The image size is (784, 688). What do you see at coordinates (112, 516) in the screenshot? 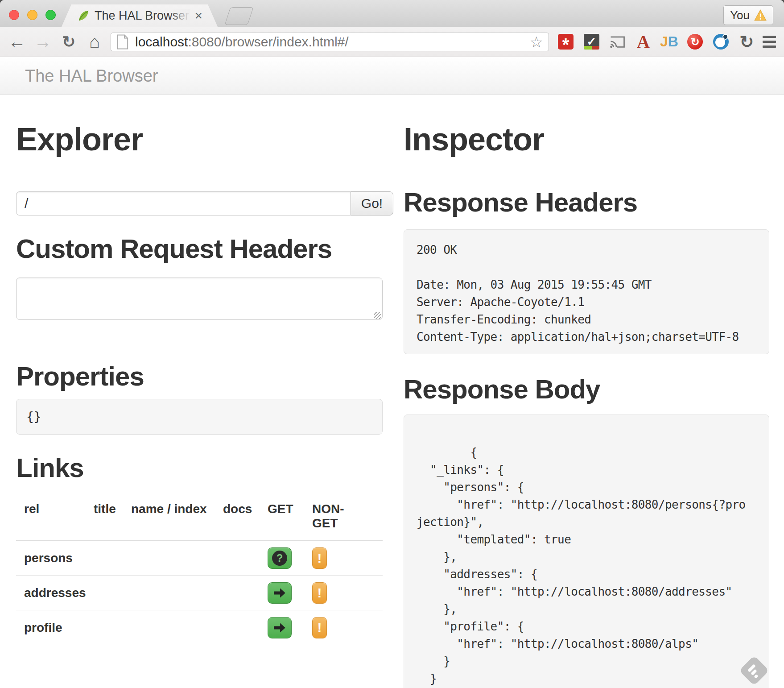
I see `col-title: title` at bounding box center [112, 516].